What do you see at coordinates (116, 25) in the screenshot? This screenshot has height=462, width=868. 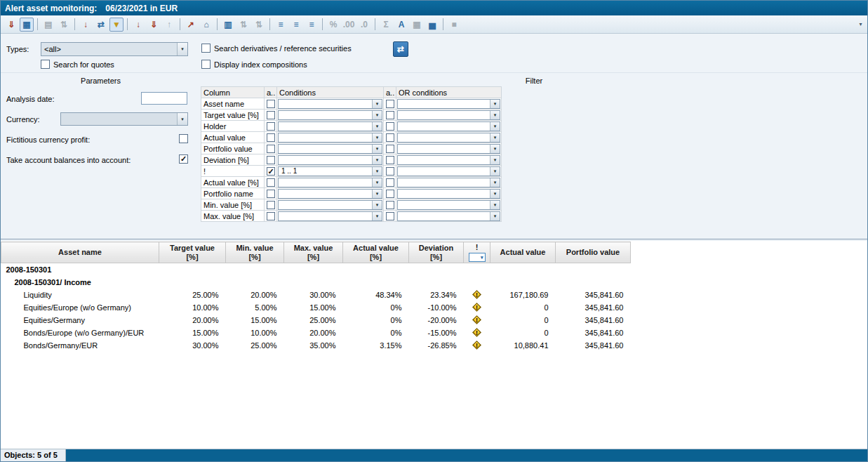 I see `filter-edit-icon: ▼` at bounding box center [116, 25].